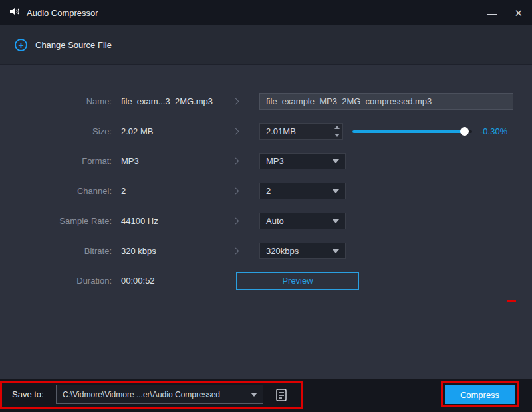 The height and width of the screenshot is (412, 532). I want to click on bitrate-value: 320 kbps, so click(176, 251).